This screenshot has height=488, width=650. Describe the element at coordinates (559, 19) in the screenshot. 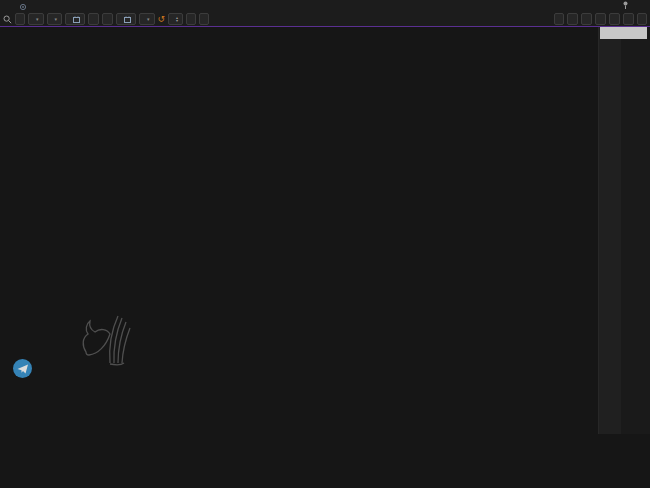

I see `instruments-button` at that location.